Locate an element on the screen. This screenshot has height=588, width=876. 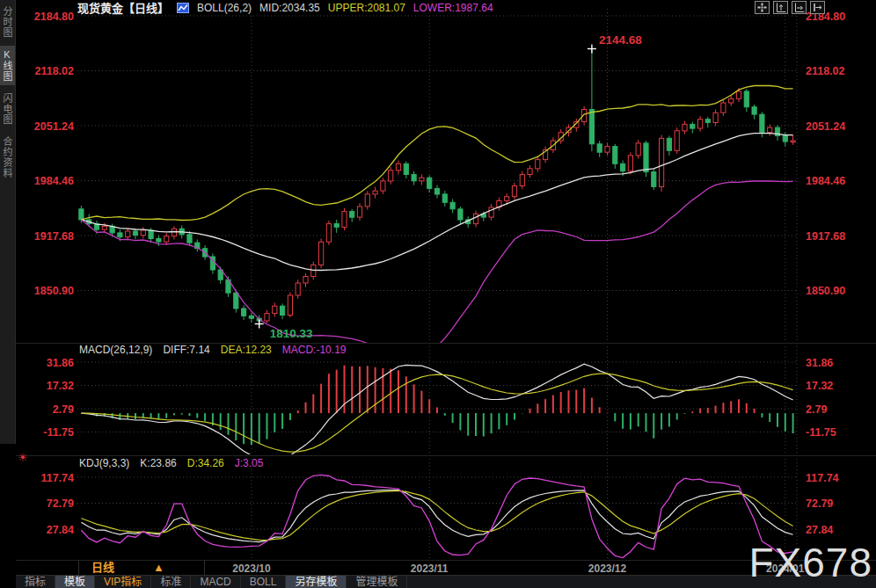
toolbar-button-standard: 标准 is located at coordinates (171, 582).